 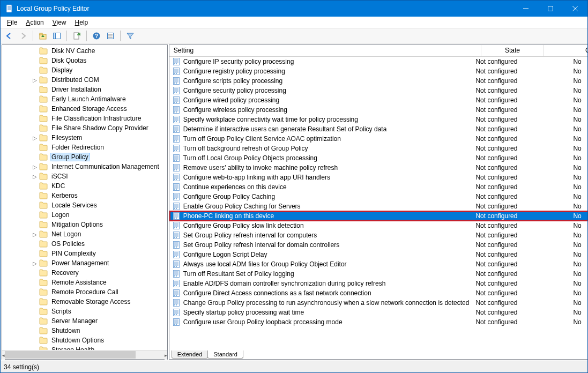 I want to click on close-button, so click(x=575, y=9).